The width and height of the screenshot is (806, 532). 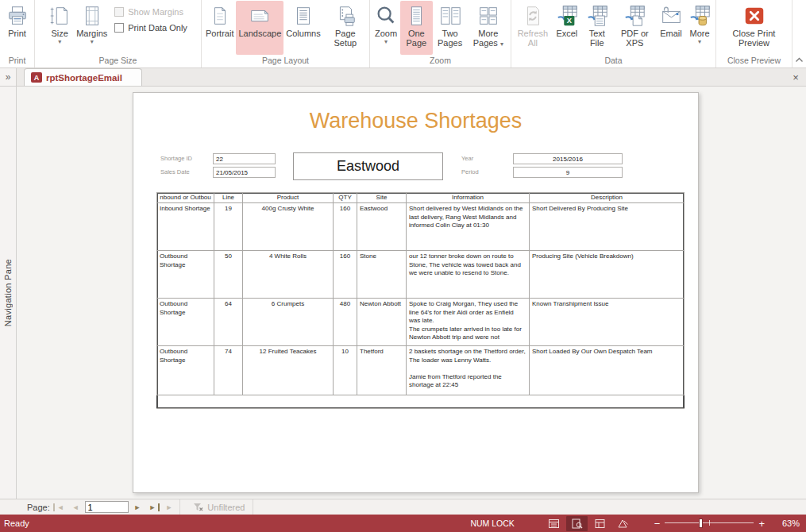 I want to click on print-data-only-checkbox: Print Data Only, so click(x=151, y=28).